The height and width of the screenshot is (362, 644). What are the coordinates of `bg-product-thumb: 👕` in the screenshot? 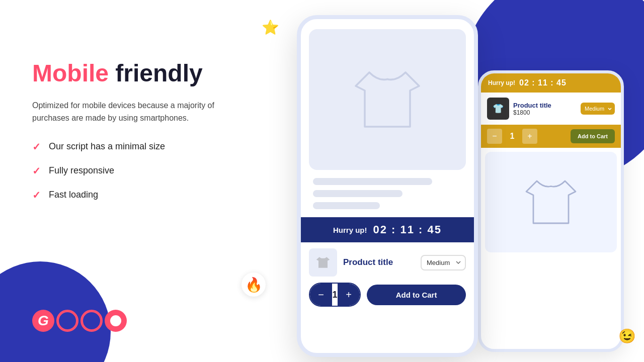 It's located at (498, 109).